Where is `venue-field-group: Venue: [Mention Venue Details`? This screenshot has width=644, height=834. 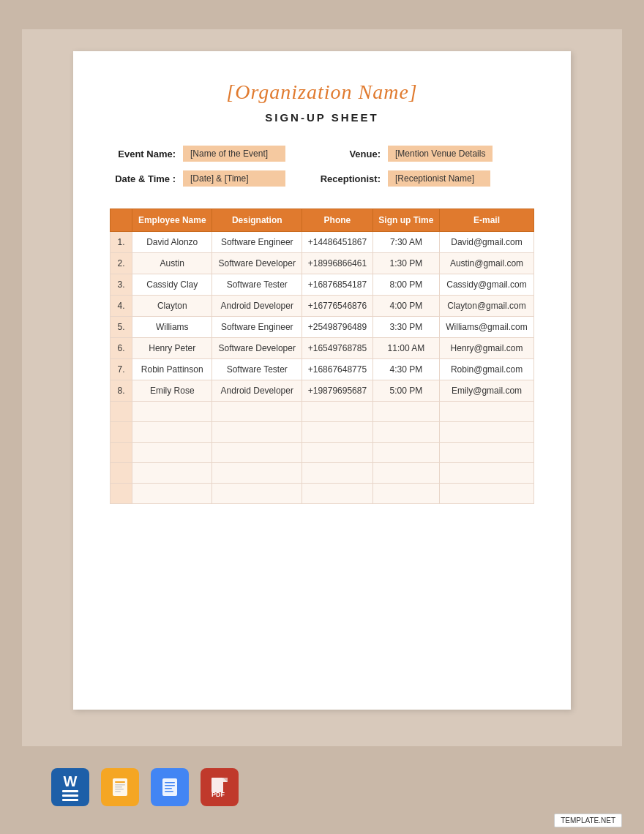
venue-field-group: Venue: [Mention Venue Details is located at coordinates (404, 154).